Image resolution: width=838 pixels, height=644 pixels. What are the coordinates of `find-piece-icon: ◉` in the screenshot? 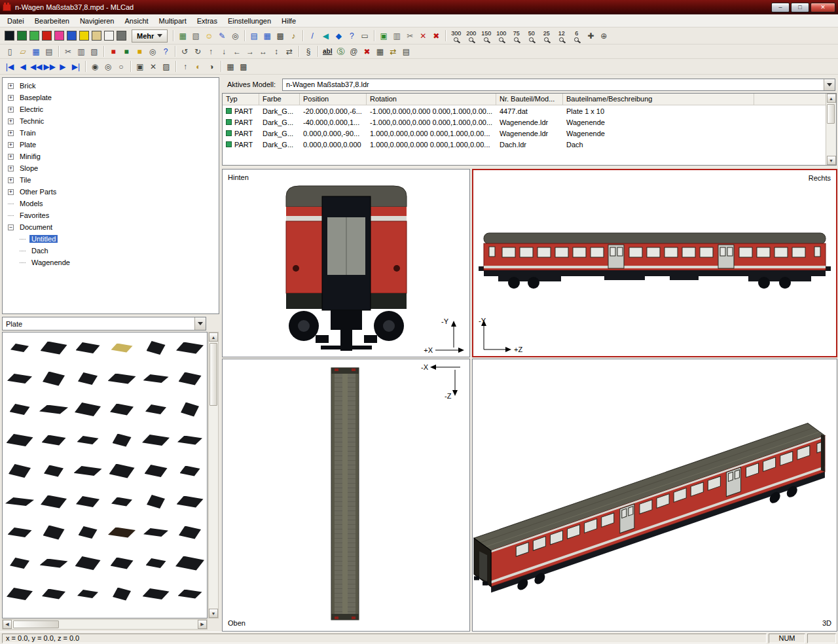 It's located at (95, 67).